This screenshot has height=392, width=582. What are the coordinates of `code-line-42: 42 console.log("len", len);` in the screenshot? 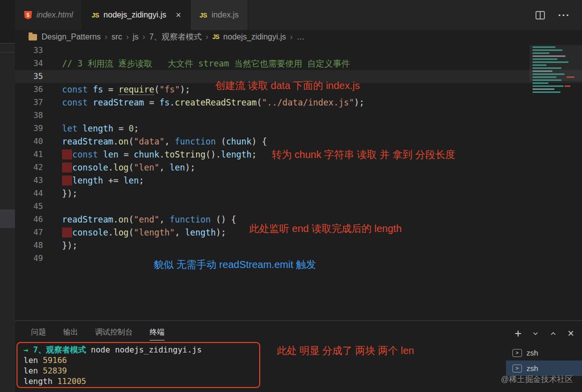 It's located at (298, 168).